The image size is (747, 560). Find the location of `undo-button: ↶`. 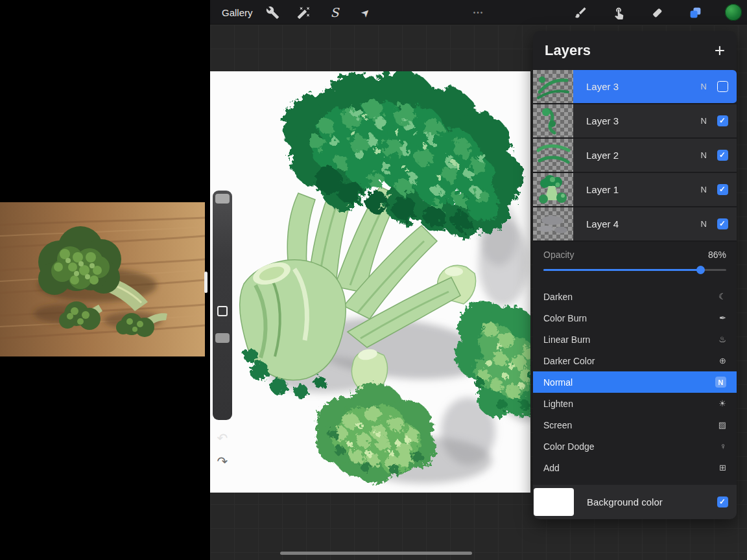

undo-button: ↶ is located at coordinates (222, 438).